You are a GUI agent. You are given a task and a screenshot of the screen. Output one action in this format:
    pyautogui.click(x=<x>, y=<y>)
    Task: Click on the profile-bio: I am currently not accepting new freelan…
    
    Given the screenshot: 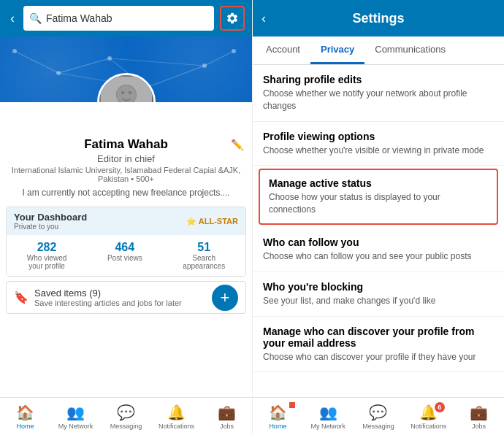 What is the action you would take?
    pyautogui.click(x=126, y=193)
    